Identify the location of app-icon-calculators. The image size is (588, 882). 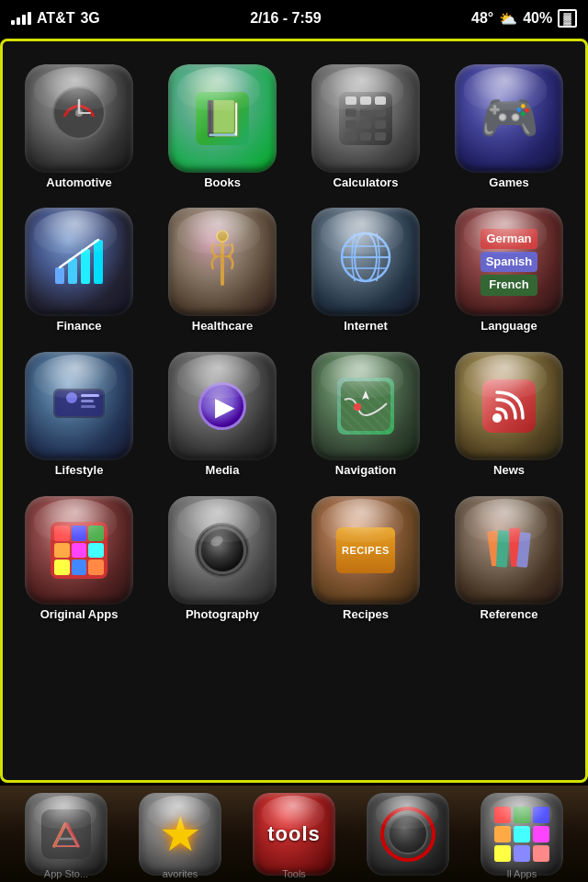
(366, 119).